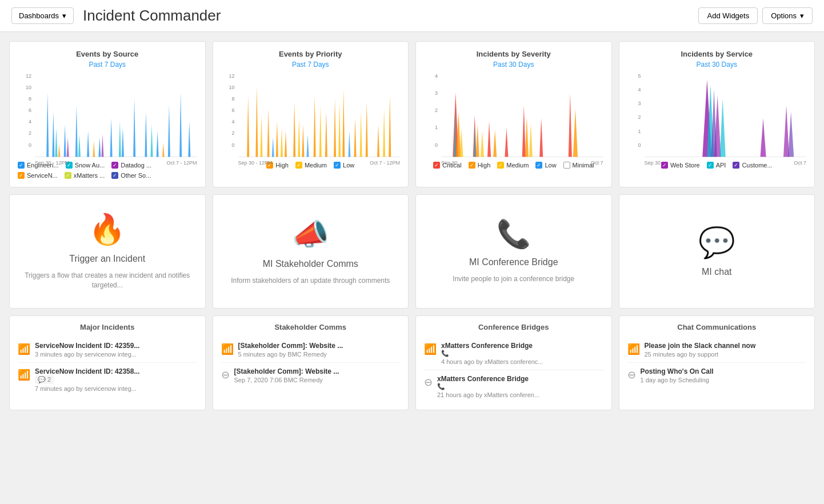 The width and height of the screenshot is (824, 504). What do you see at coordinates (522, 353) in the screenshot?
I see `feed-content: xMatters Conference Bridge 📞 4 hours ago…` at bounding box center [522, 353].